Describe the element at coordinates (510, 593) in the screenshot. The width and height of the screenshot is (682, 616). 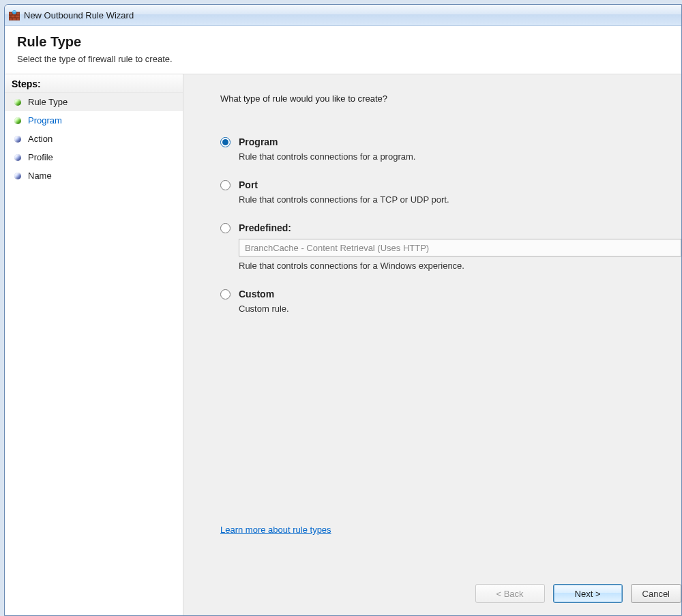
I see `back-button: < Back` at that location.